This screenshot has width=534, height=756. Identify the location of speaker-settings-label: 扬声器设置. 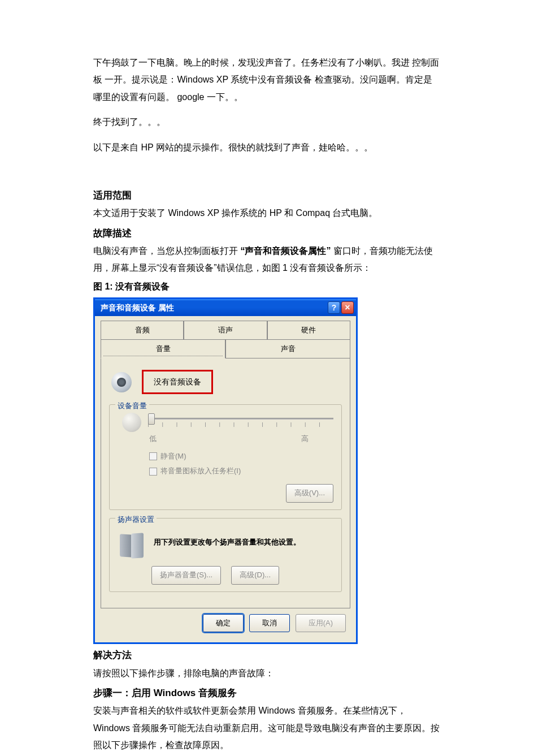
(136, 520).